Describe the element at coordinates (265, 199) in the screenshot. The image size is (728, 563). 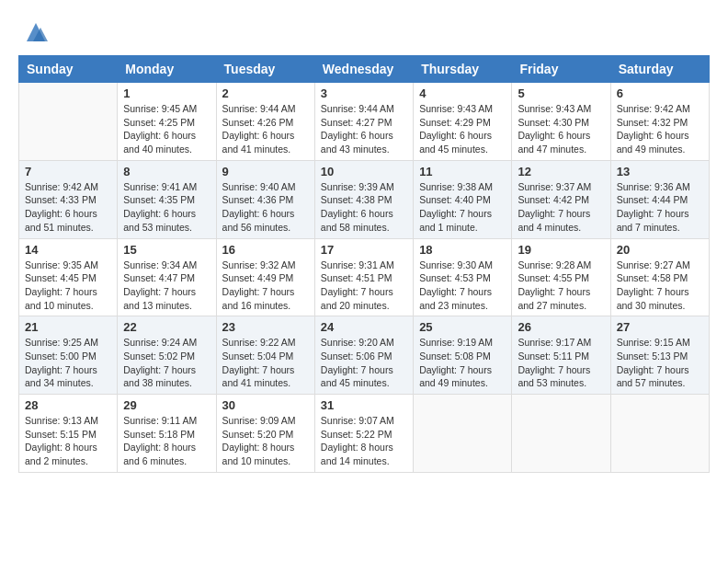
I see `calendar-cell: 9Sunrise: 9:40 AM Sunset: 4:36 PM Daylig…` at that location.